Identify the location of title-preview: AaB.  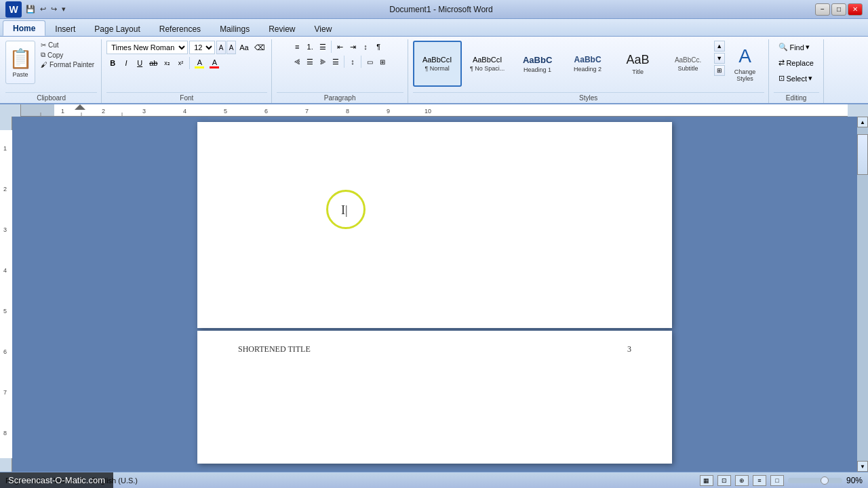
(638, 60).